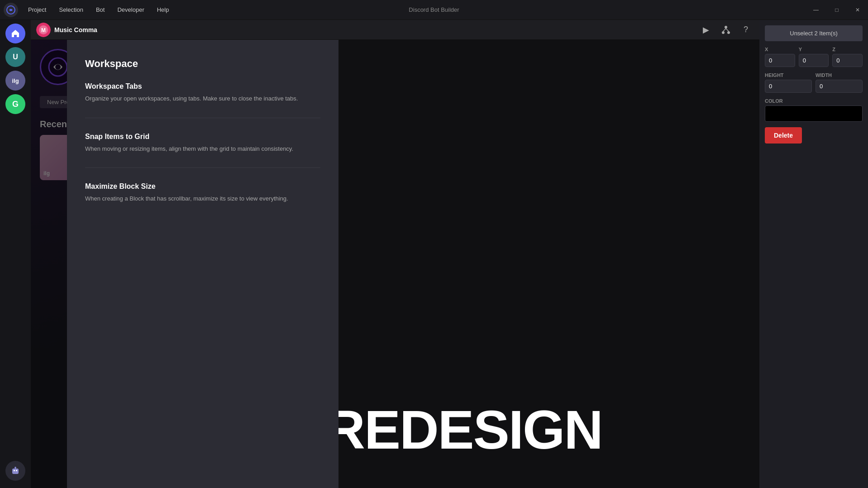  Describe the element at coordinates (434, 10) in the screenshot. I see `app-title: Discord Bot Builder` at that location.